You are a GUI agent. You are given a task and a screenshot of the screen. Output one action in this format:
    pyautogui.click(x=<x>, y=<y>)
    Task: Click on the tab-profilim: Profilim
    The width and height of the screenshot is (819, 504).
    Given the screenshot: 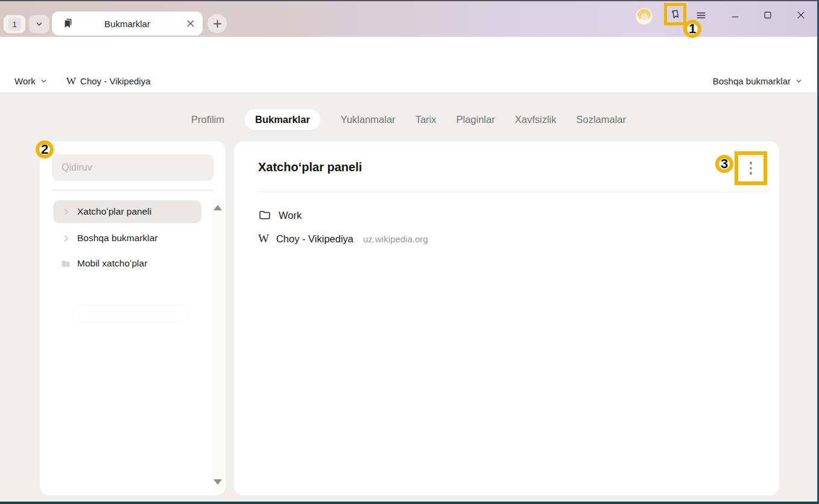 What is the action you would take?
    pyautogui.click(x=207, y=119)
    